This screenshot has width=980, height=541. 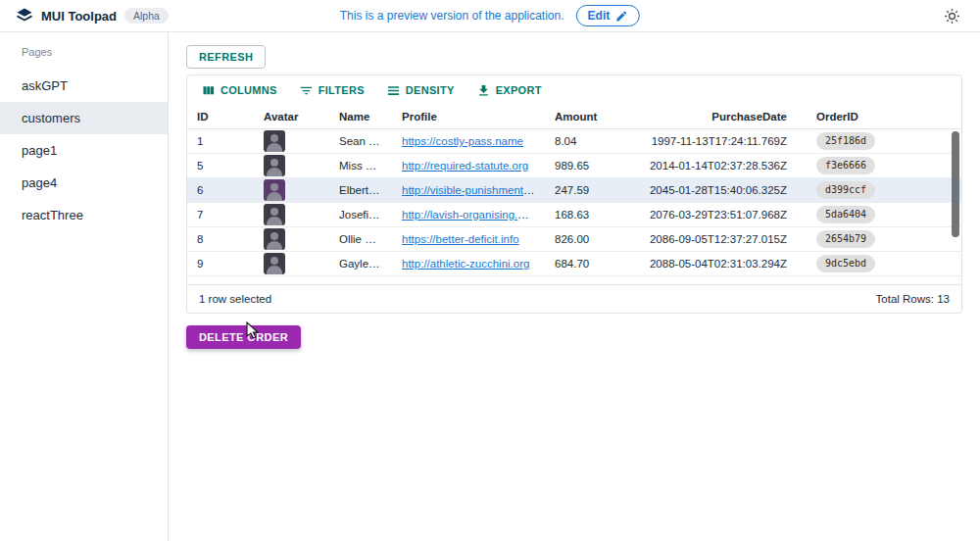 What do you see at coordinates (715, 190) in the screenshot?
I see `cell-purchasedate: 2045-01-28T15:40:06.325Z` at bounding box center [715, 190].